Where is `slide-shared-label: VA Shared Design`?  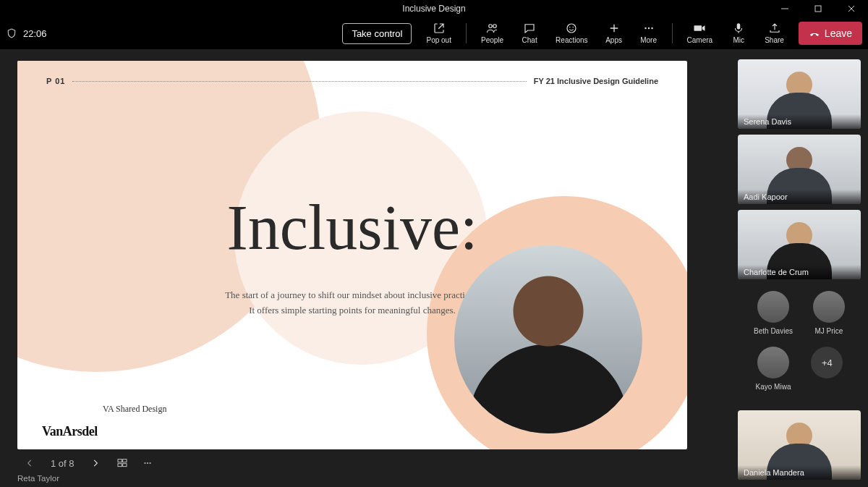
slide-shared-label: VA Shared Design is located at coordinates (135, 410).